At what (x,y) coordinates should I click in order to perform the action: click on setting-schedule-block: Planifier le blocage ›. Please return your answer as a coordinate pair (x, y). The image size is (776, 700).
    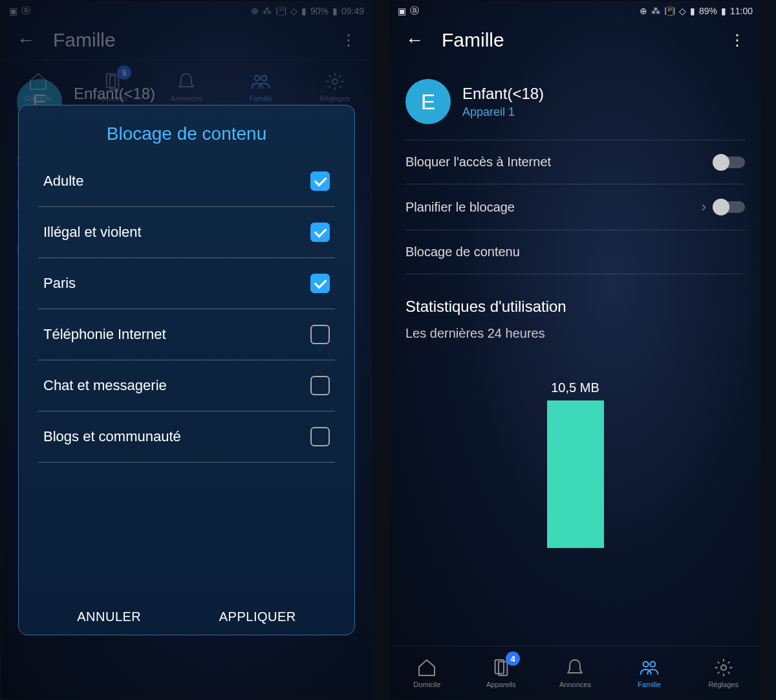
    Looking at the image, I should click on (576, 207).